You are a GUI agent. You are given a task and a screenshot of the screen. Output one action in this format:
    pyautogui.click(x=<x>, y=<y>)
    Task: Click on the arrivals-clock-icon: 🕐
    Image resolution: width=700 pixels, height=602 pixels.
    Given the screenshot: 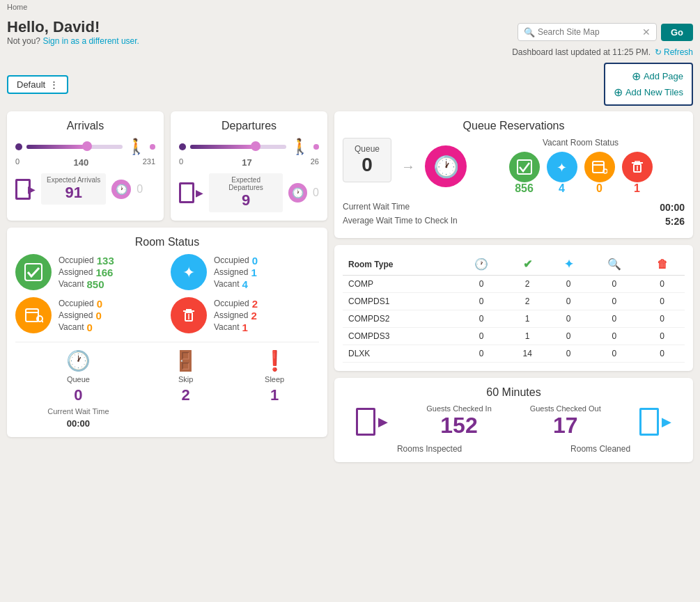 What is the action you would take?
    pyautogui.click(x=121, y=189)
    